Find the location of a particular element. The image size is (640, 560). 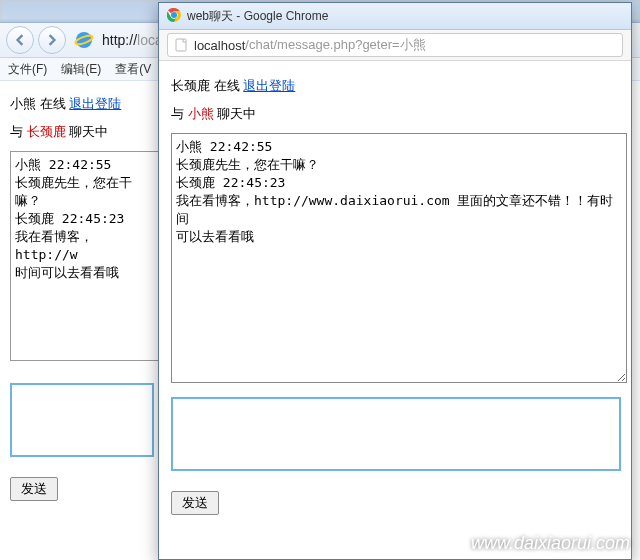

menu-view: 查看(V is located at coordinates (133, 70).